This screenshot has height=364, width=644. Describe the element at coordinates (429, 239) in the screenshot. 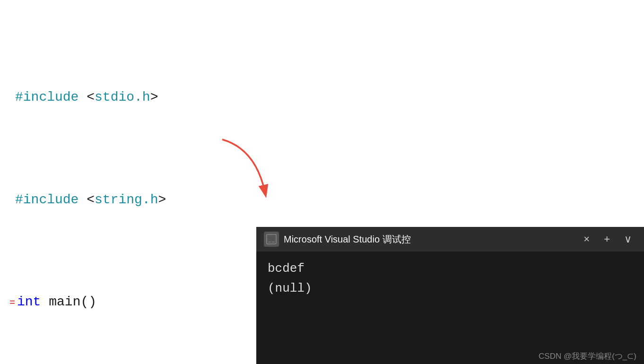

I see `terminal-title: Microsoft Visual Studio 调试控` at that location.